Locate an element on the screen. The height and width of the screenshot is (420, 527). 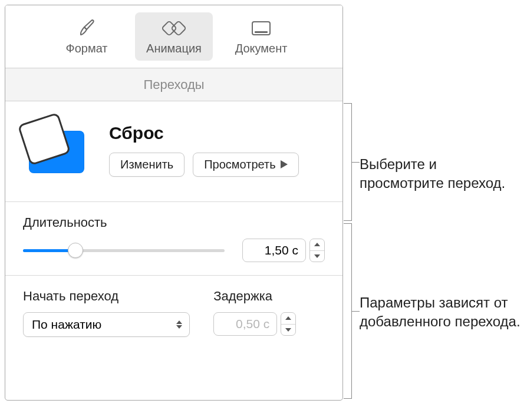
subheader-label: Переходы is located at coordinates (173, 85).